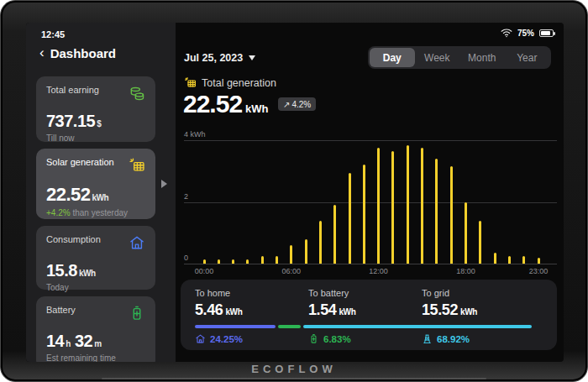  Describe the element at coordinates (465, 271) in the screenshot. I see `xtick-1800: 18:00` at that location.